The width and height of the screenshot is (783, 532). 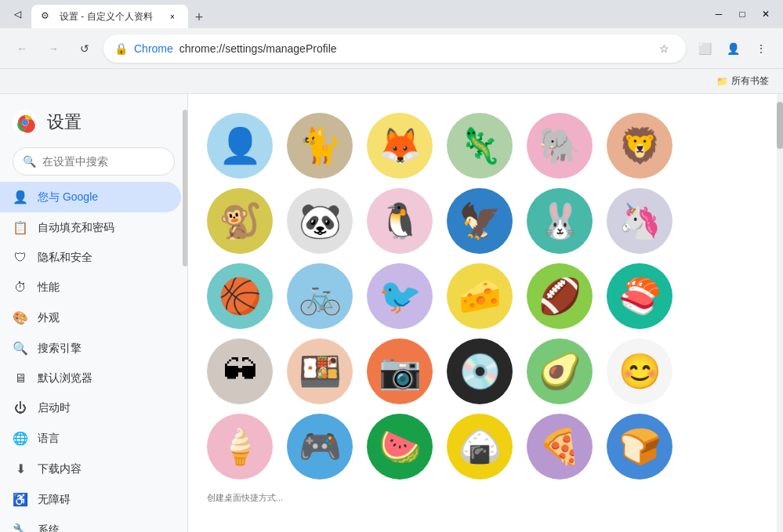 What do you see at coordinates (91, 227) in the screenshot?
I see `sidebar-item-autofill: 📋自动填充和密码` at bounding box center [91, 227].